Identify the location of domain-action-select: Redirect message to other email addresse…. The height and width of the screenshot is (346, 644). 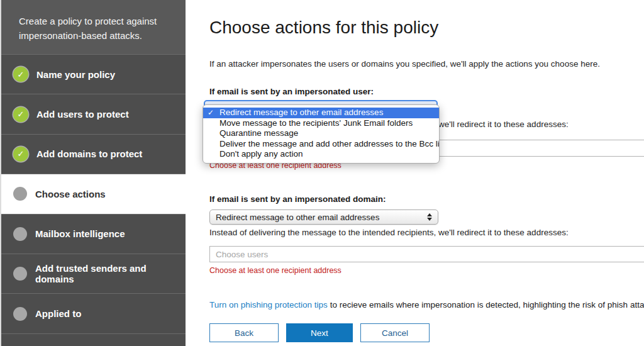
(324, 217).